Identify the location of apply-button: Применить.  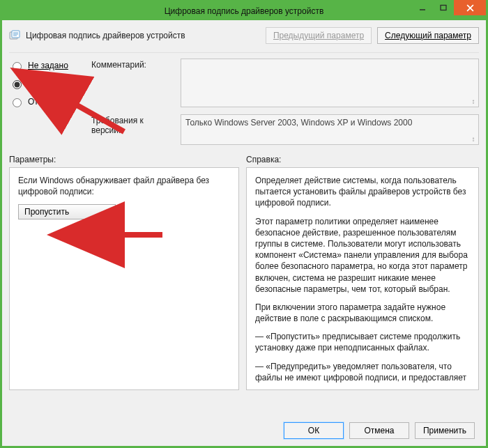
(445, 431).